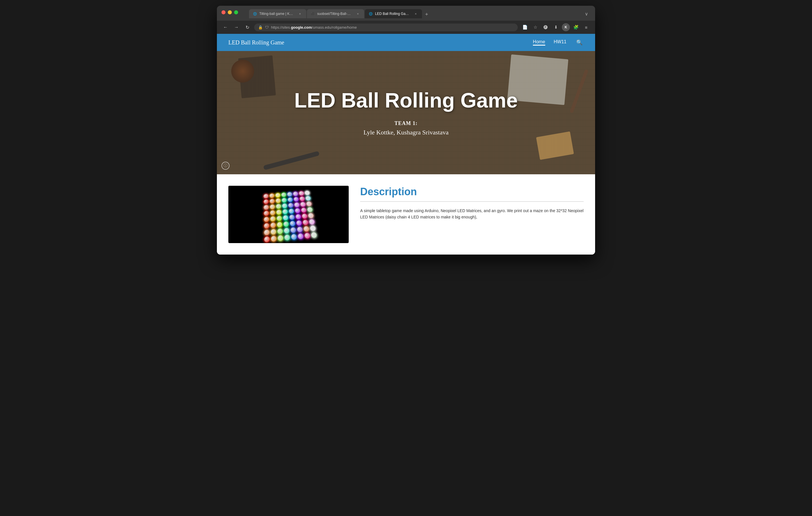 The height and width of the screenshot is (516, 812). What do you see at coordinates (558, 43) in the screenshot?
I see `site-nav: Home HW11 🔍` at bounding box center [558, 43].